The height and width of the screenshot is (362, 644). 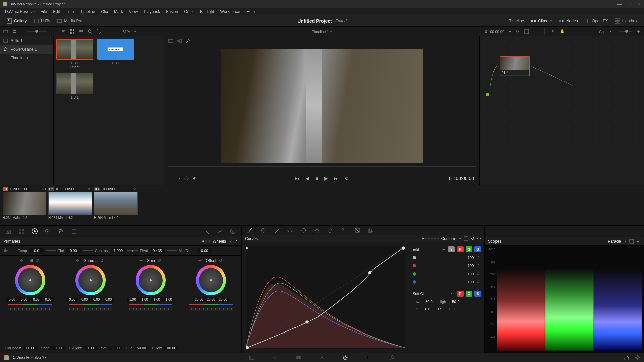 What do you see at coordinates (596, 21) in the screenshot?
I see `openfx-tab: Open FX` at bounding box center [596, 21].